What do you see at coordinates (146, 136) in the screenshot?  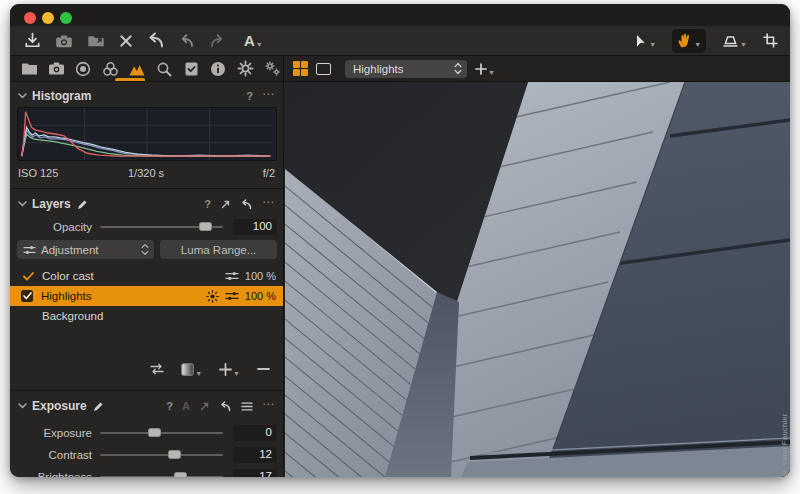 I see `histogram-chart` at bounding box center [146, 136].